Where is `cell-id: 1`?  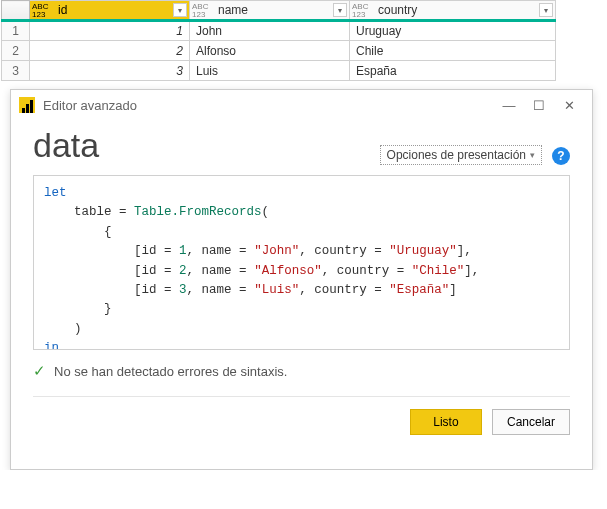 cell-id: 1 is located at coordinates (110, 31).